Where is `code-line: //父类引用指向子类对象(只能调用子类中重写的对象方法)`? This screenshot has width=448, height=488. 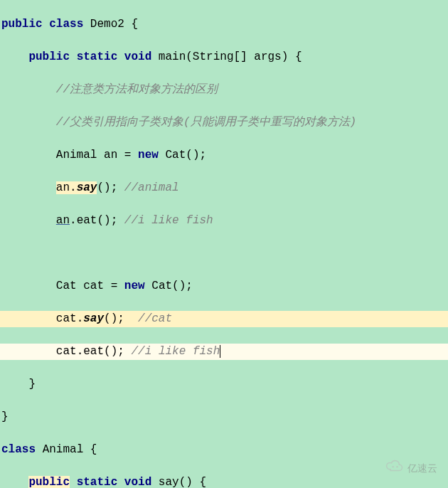
code-line: //父类引用指向子类对象(只能调用子类中重写的对象方法) is located at coordinates (224, 122).